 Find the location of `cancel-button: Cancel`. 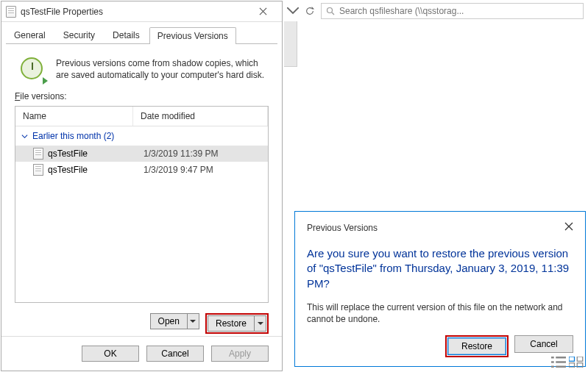

cancel-button: Cancel is located at coordinates (175, 354).